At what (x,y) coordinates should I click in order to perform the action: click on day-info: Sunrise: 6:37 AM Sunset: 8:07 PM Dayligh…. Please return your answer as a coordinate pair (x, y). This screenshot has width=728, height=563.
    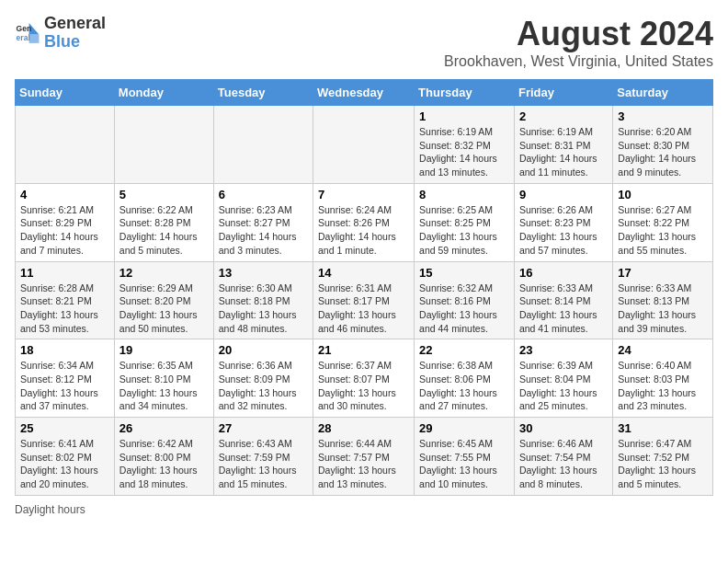
    Looking at the image, I should click on (364, 386).